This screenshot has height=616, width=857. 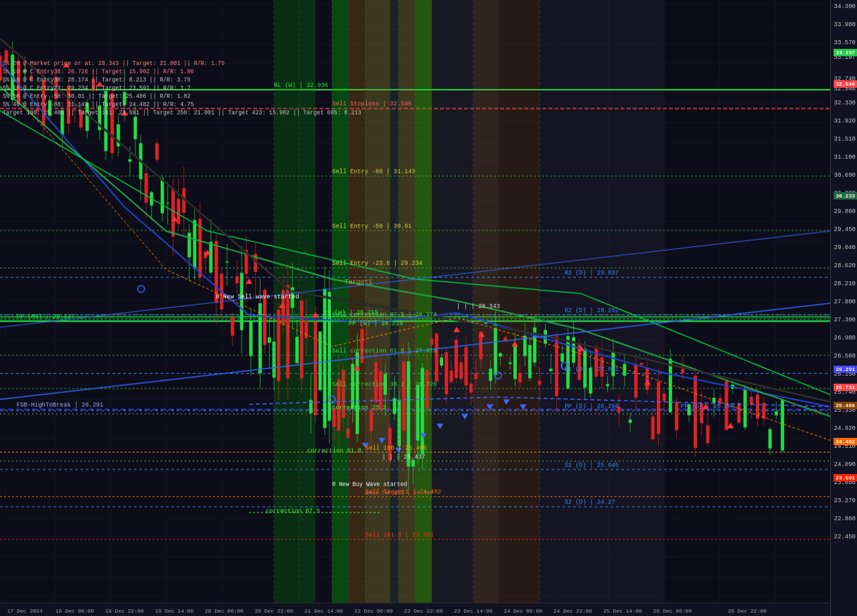 What do you see at coordinates (175, 611) in the screenshot?
I see `time-tick: 19 Dec 14:00` at bounding box center [175, 611].